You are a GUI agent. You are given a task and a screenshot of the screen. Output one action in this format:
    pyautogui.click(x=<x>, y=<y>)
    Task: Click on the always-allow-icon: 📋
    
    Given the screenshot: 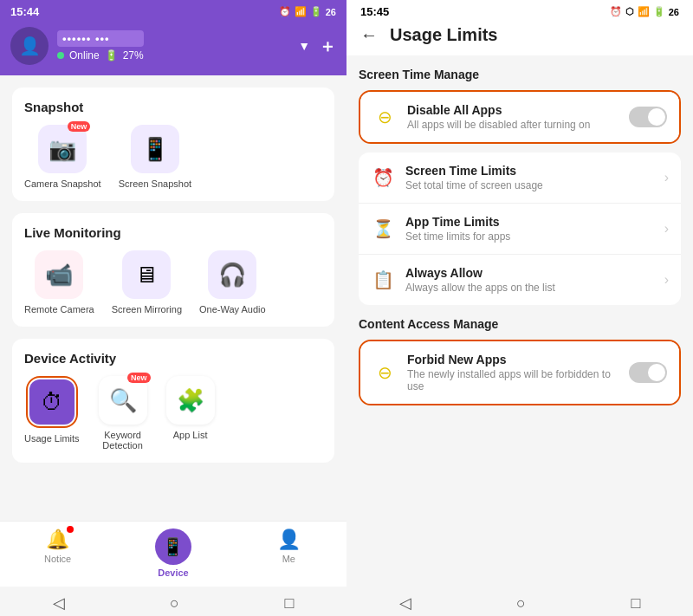 What is the action you would take?
    pyautogui.click(x=383, y=280)
    